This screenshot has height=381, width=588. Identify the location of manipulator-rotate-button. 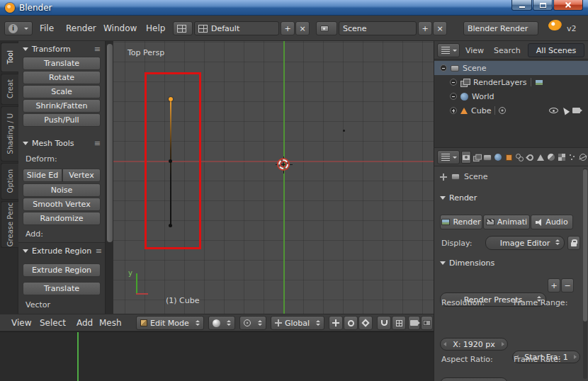
(351, 323).